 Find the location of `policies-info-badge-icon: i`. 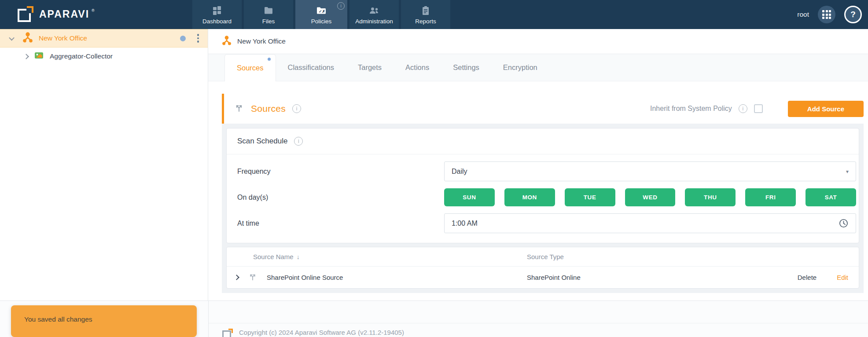

policies-info-badge-icon: i is located at coordinates (341, 6).